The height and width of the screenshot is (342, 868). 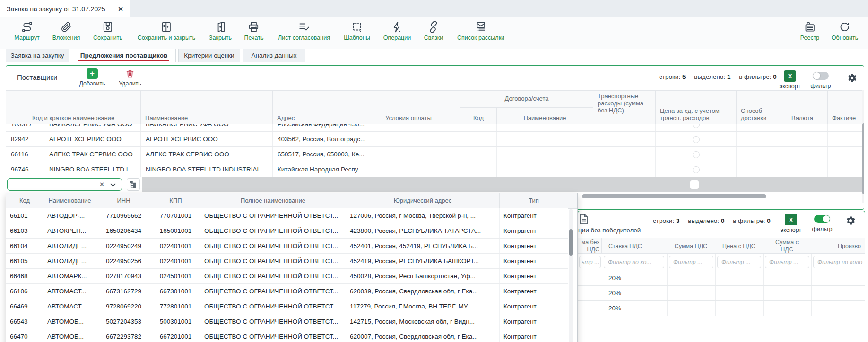 I want to click on horizontal-scrollbar, so click(x=674, y=197).